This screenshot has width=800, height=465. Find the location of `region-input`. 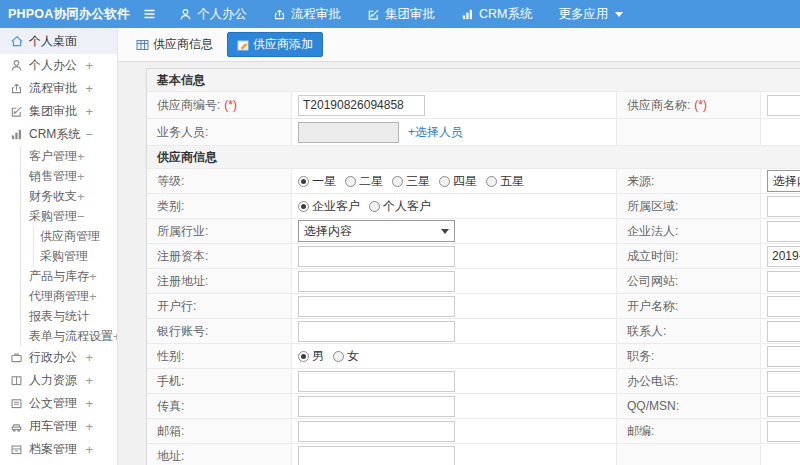

region-input is located at coordinates (784, 206).